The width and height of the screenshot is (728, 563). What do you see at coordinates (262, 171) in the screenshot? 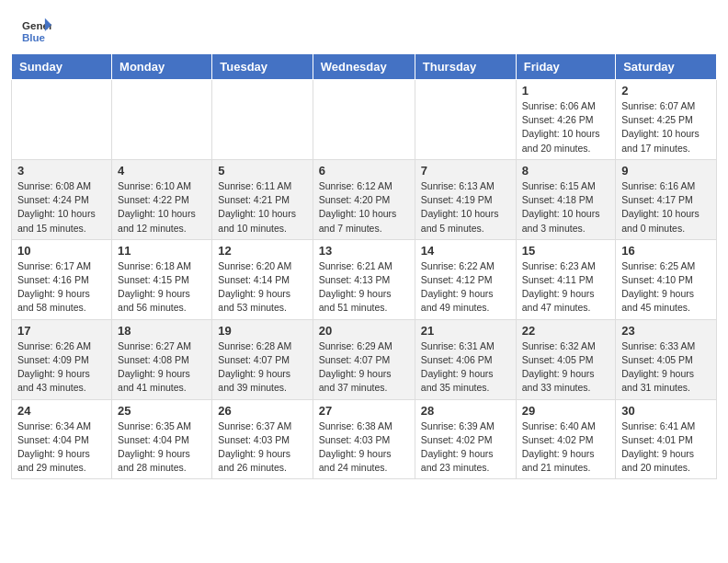
I see `day-number: 5` at bounding box center [262, 171].